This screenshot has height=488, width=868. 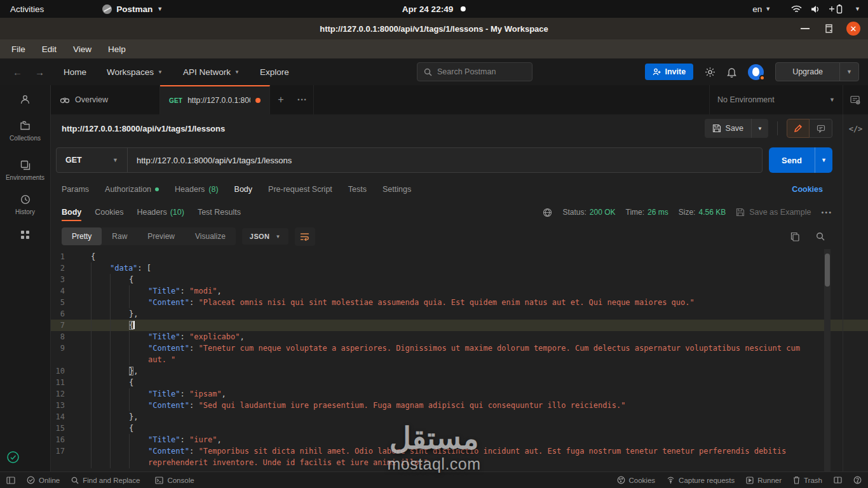 I want to click on environment-selector: No Environment ▼, so click(x=776, y=100).